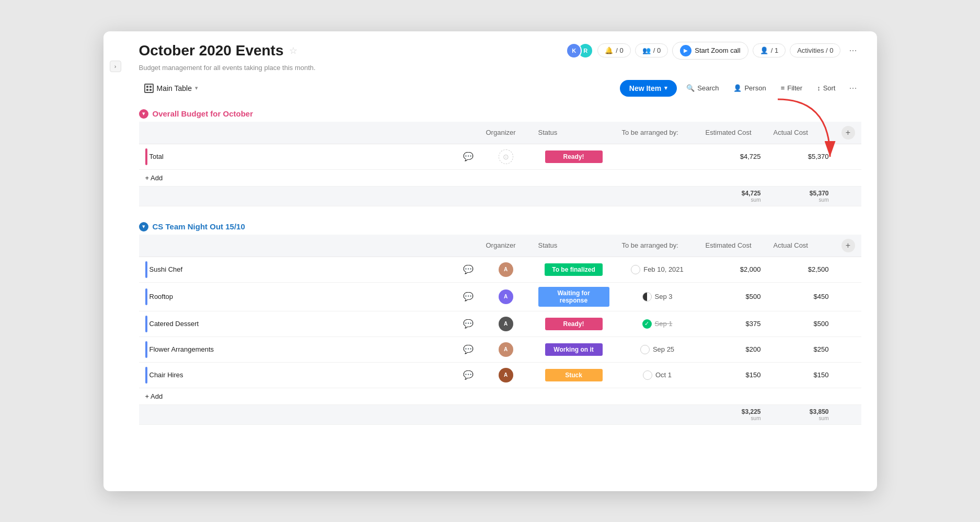 The width and height of the screenshot is (980, 522). I want to click on activities-button: Activities / 0, so click(815, 50).